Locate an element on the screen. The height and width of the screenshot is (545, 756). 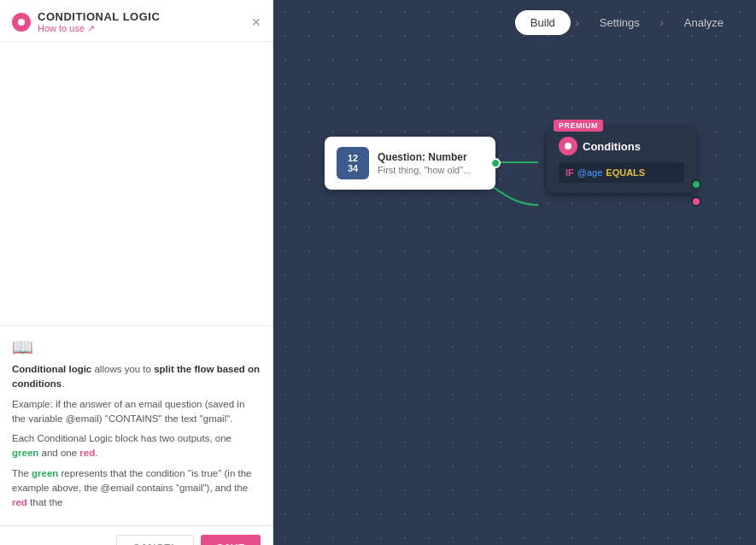
conditions-node-title: Conditions is located at coordinates (612, 147).